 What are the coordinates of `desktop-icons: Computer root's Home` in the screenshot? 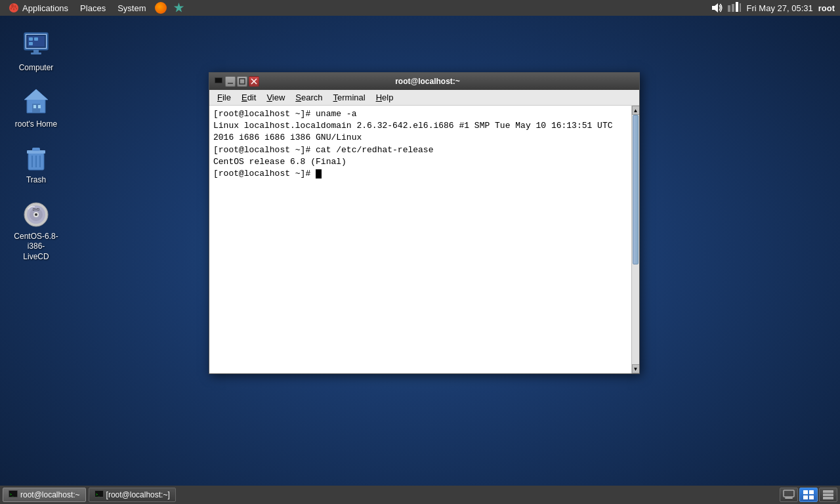 It's located at (36, 146).